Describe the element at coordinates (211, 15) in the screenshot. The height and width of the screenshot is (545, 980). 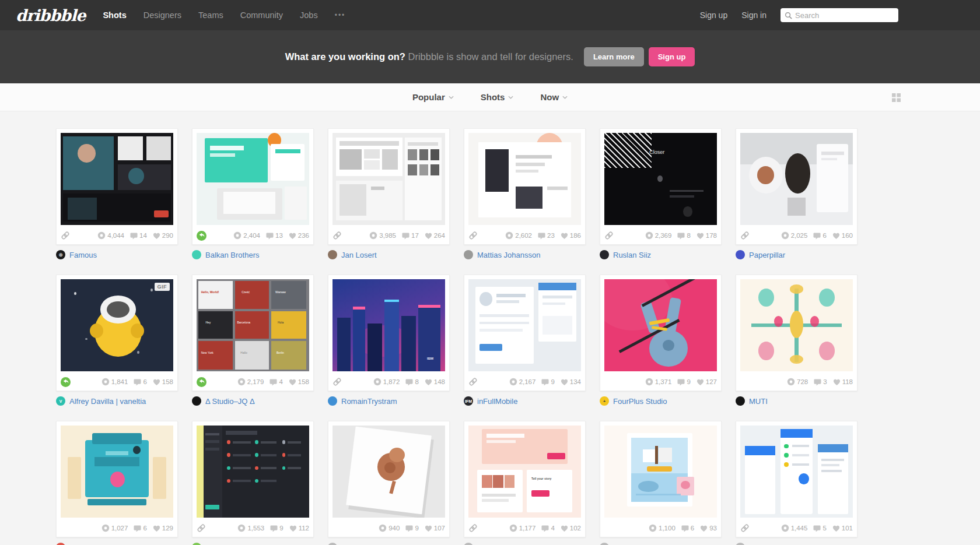
I see `nav-teams: Teams` at that location.